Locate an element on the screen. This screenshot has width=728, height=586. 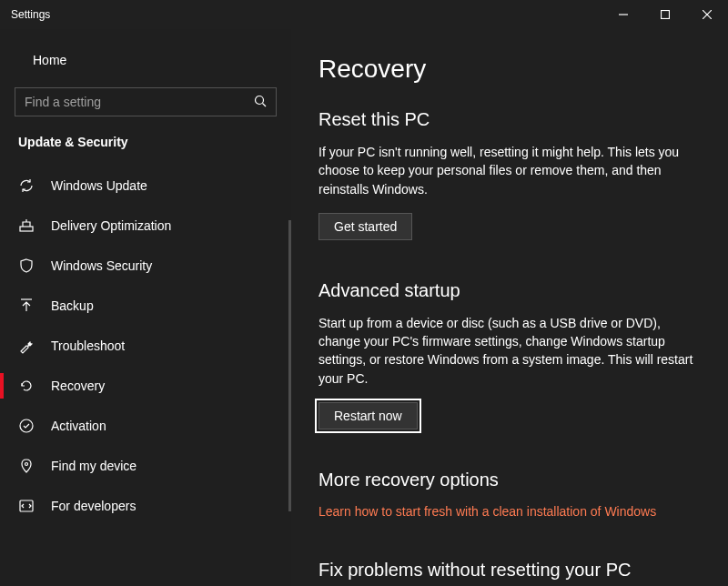
sidebar-scrollbar is located at coordinates (289, 366).